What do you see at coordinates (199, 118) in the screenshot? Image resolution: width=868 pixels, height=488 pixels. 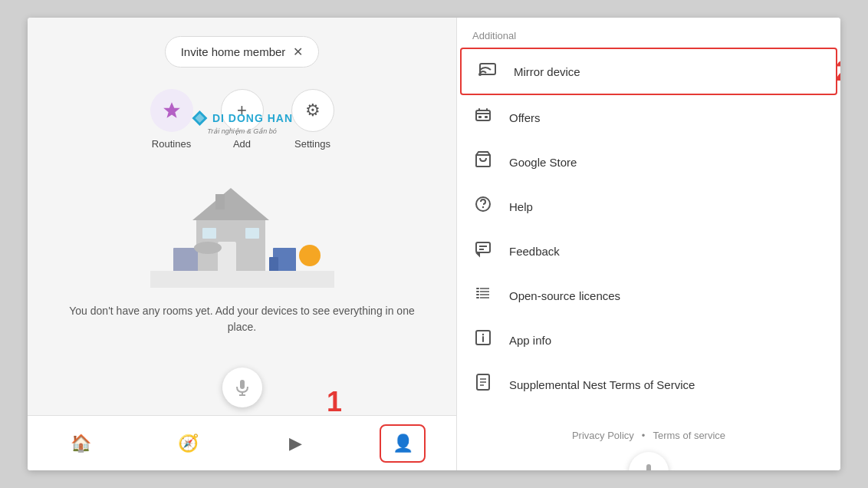 I see `watermark-diamond-icon` at bounding box center [199, 118].